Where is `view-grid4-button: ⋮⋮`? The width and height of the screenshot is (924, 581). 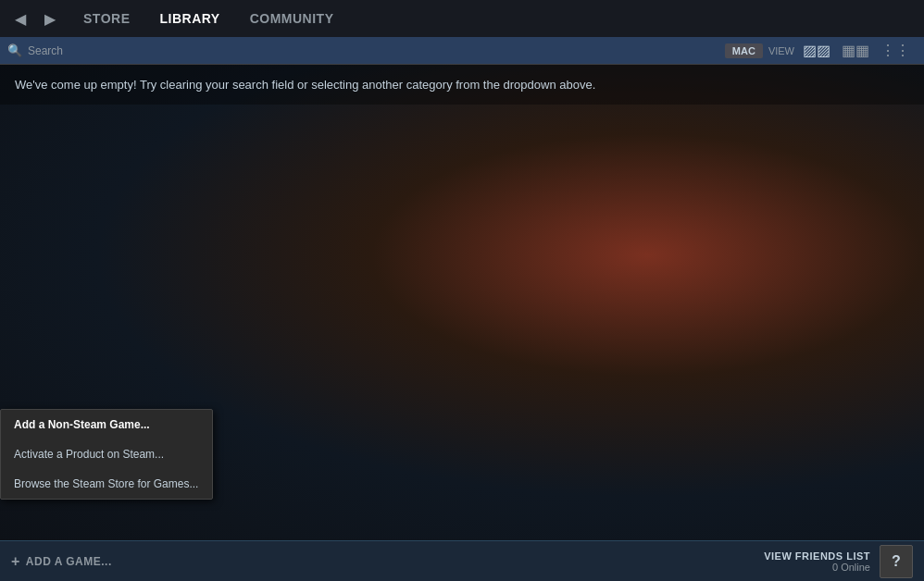 view-grid4-button: ⋮⋮ is located at coordinates (895, 50).